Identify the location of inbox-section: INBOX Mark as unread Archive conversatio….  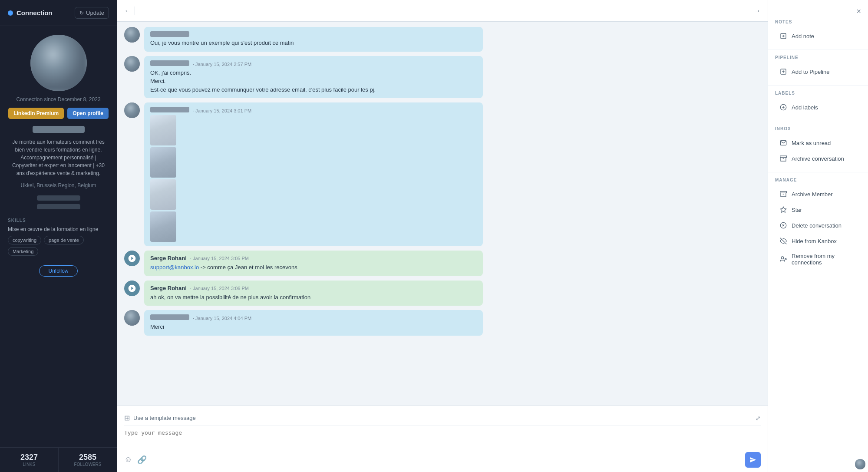
(818, 149).